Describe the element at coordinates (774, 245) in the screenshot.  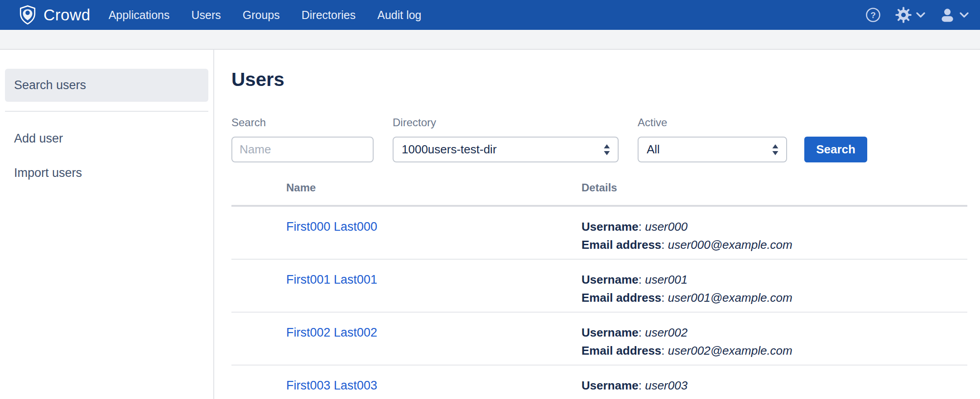
I see `email-line: Email address: user000@example.com` at that location.